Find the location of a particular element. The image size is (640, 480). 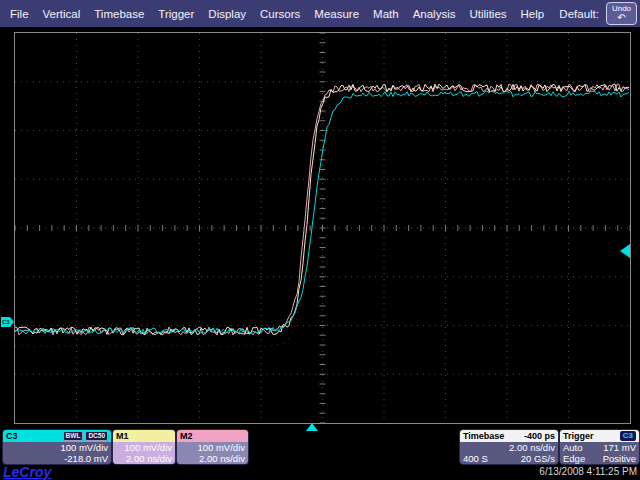

timebase-box: Timebase -400 ps 2.00 ns/div 400 S 20 GS… is located at coordinates (509, 447).